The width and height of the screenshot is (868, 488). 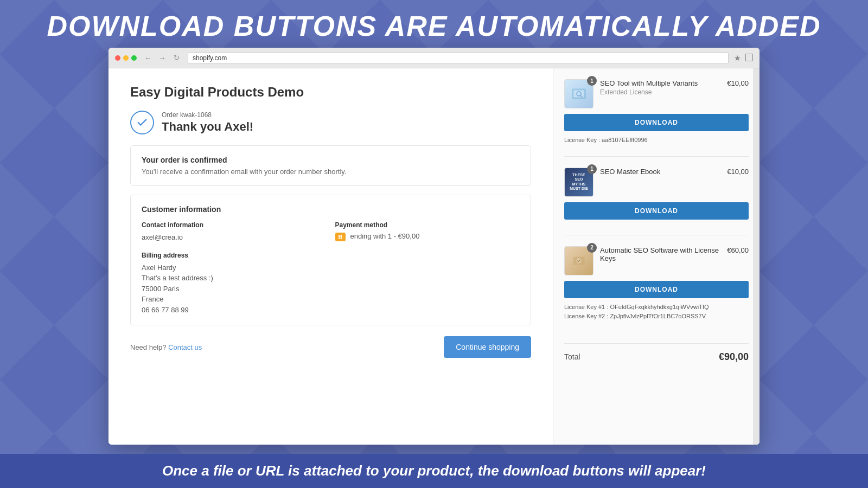 I want to click on total-label: Total, so click(x=572, y=357).